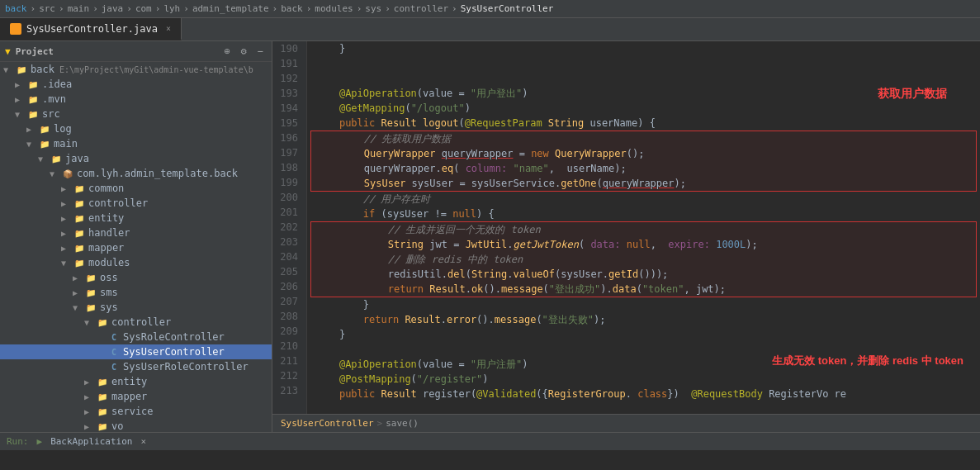  I want to click on tree-item-entity: ▶ 📁 entity, so click(135, 218).